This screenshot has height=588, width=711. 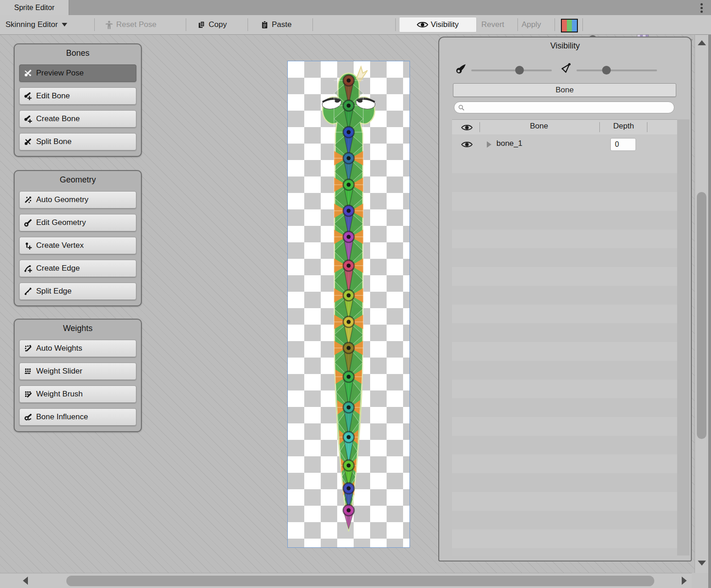 I want to click on edit-bone-icon, so click(x=28, y=96).